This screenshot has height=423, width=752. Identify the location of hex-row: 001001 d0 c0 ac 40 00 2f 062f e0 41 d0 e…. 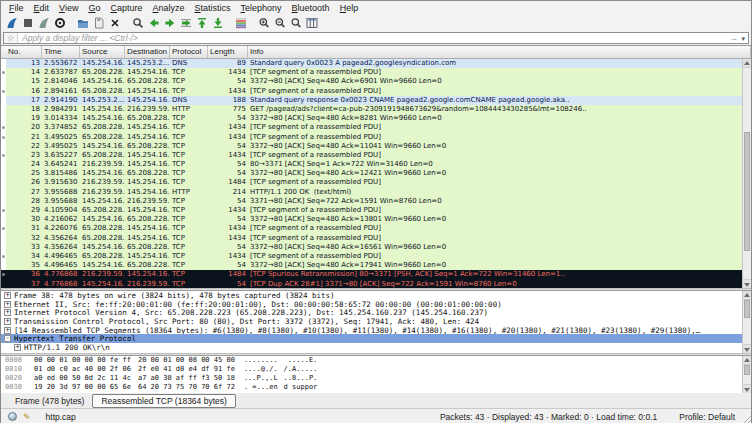
(376, 370).